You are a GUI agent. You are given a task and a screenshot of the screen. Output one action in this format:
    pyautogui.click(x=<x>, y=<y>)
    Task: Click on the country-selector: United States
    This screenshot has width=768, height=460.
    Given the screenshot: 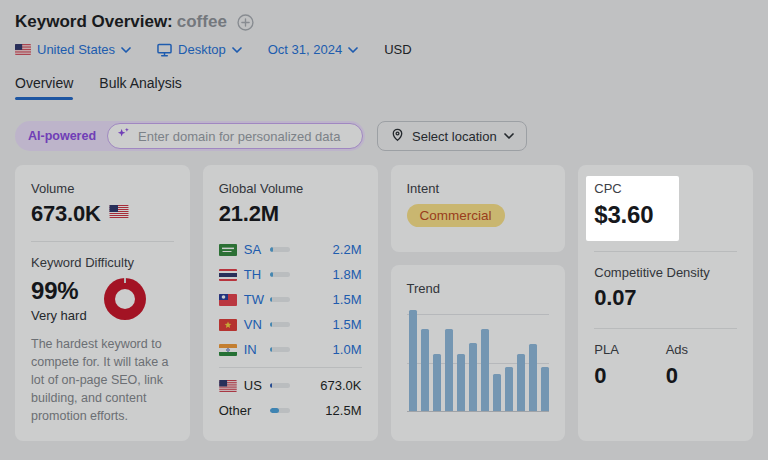 What is the action you would take?
    pyautogui.click(x=73, y=50)
    